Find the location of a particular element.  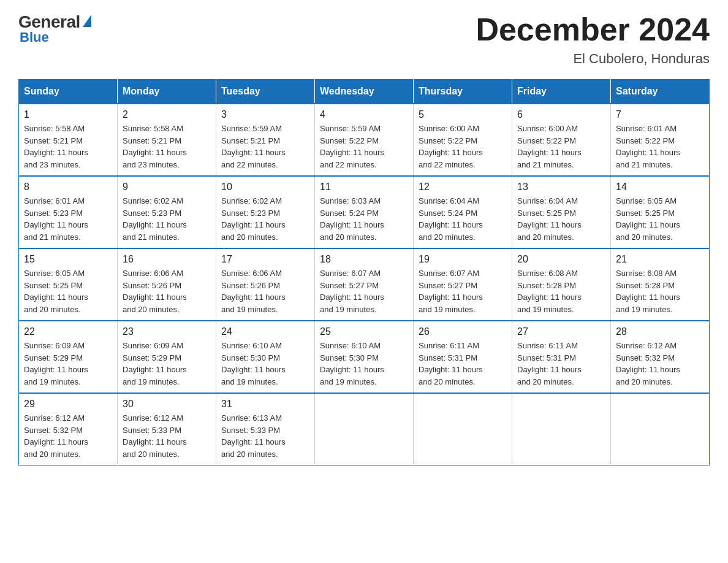

calendar-header-wednesday: Wednesday is located at coordinates (364, 92).